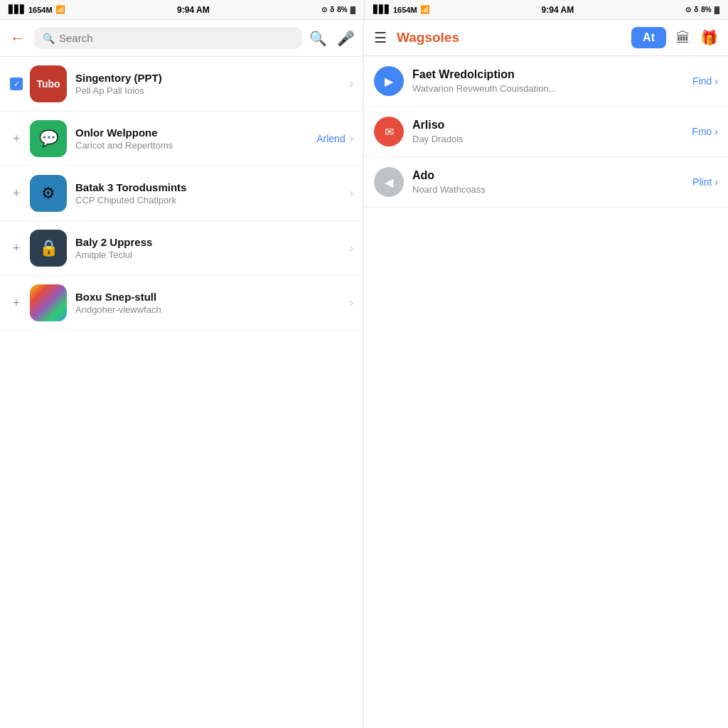  What do you see at coordinates (208, 255) in the screenshot?
I see `app-subtitle-4: Amitple Teclul` at bounding box center [208, 255].